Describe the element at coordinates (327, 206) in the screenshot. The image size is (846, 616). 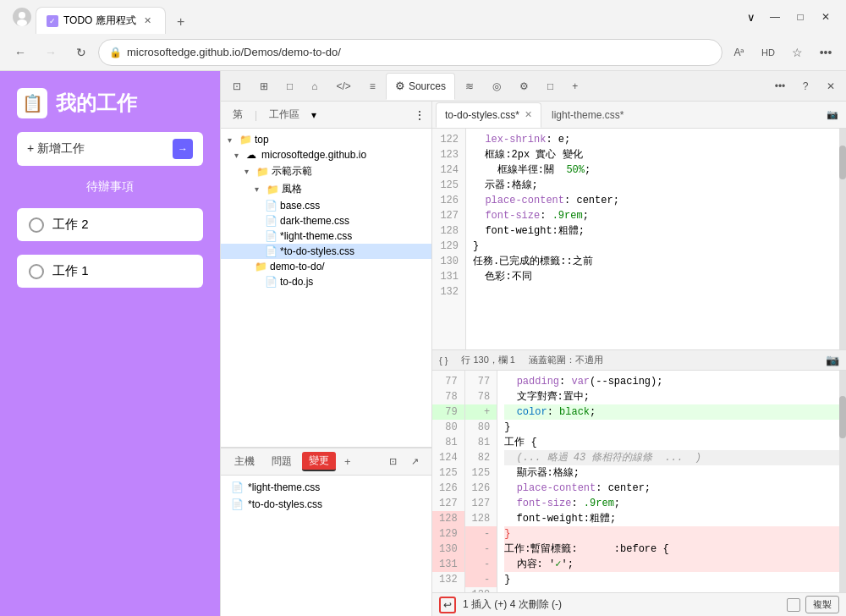
I see `tree-item-base-css: 📄 base.css` at that location.